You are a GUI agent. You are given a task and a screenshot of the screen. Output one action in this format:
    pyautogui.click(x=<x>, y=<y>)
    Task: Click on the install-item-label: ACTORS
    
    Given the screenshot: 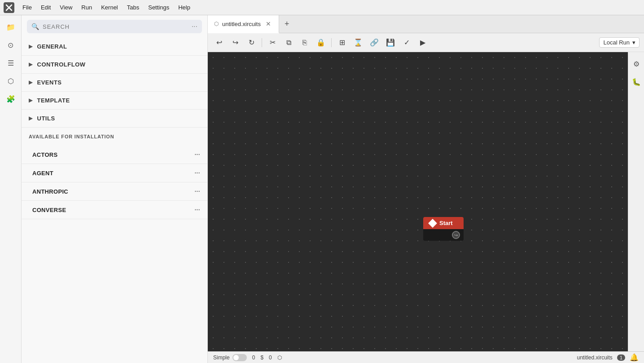 What is the action you would take?
    pyautogui.click(x=113, y=155)
    